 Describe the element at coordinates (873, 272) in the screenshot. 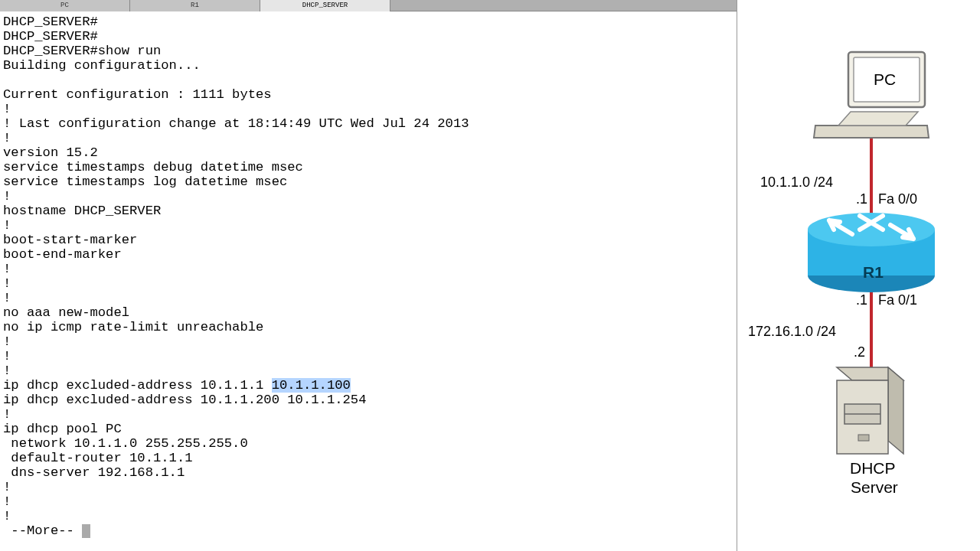

I see `router-label: R1` at that location.